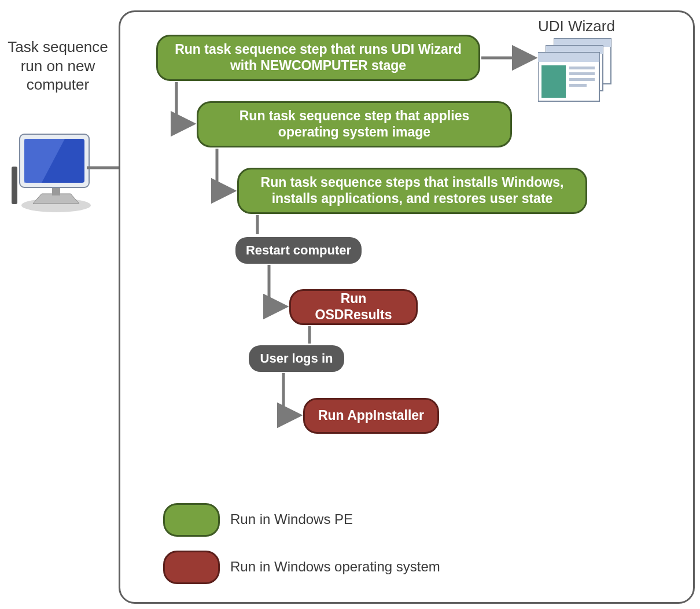  I want to click on computer-icon, so click(56, 171).